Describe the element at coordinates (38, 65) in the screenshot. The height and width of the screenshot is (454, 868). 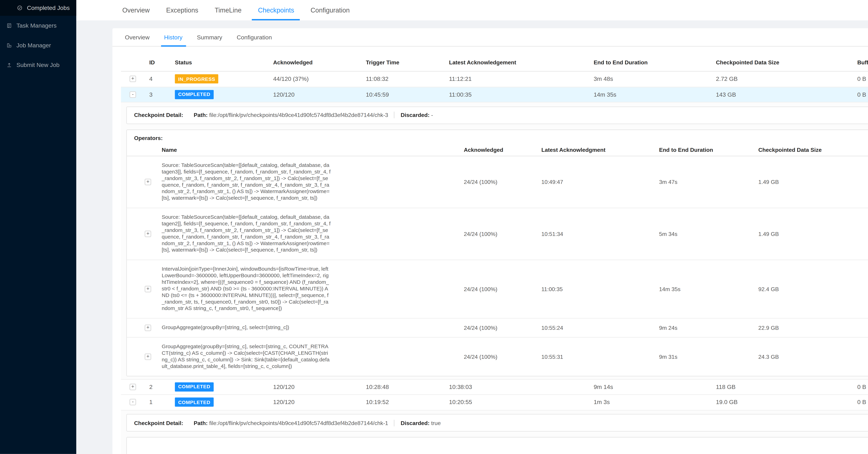
I see `sidebar-item-label: Submit New Job` at that location.